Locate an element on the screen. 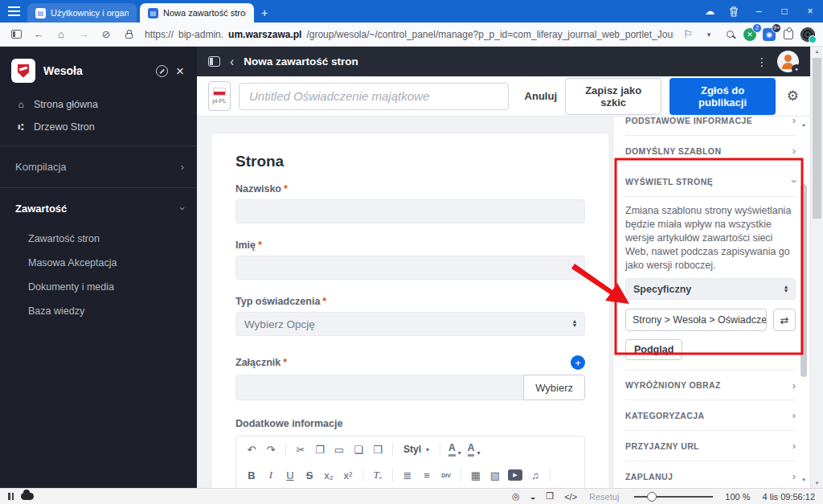 The width and height of the screenshot is (823, 504). cut-icon: ✂ is located at coordinates (301, 449).